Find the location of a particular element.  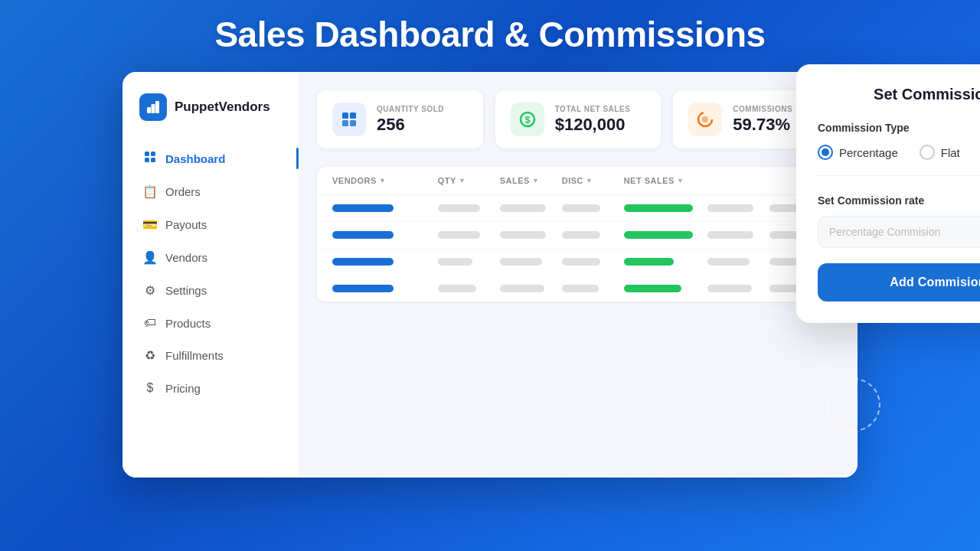

sidebar-label-vendors: Vendors is located at coordinates (187, 257).